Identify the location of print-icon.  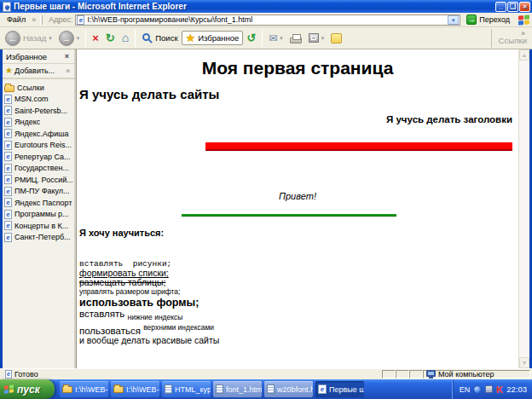
(296, 41).